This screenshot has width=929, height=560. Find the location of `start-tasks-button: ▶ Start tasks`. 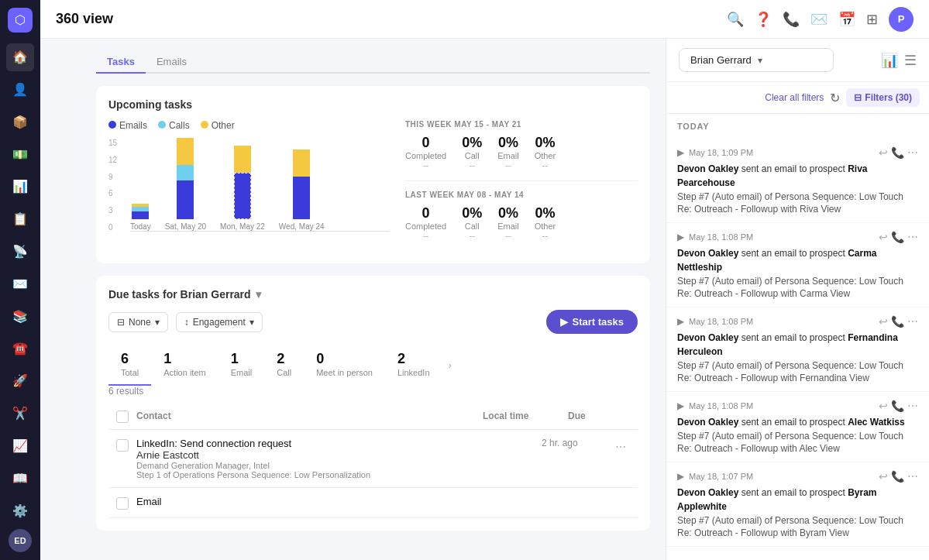

start-tasks-button: ▶ Start tasks is located at coordinates (592, 322).